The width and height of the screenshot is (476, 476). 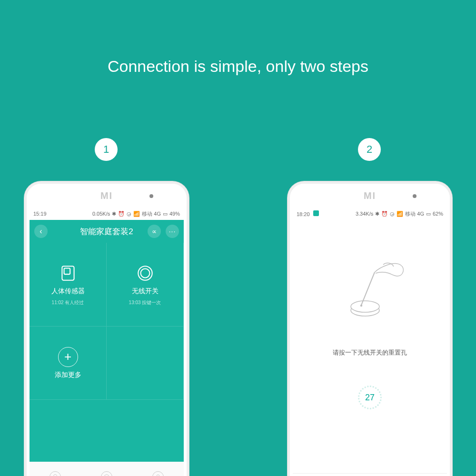 What do you see at coordinates (106, 149) in the screenshot?
I see `step-badge-1: 1` at bounding box center [106, 149].